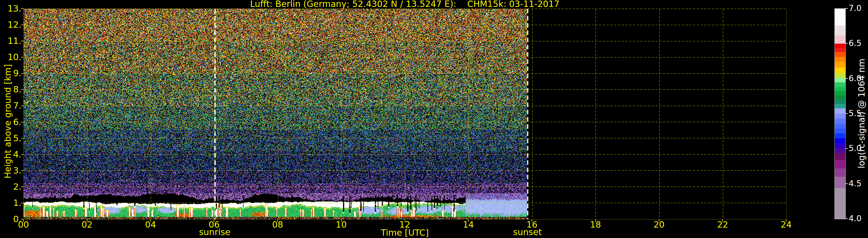 This screenshot has width=868, height=238. I want to click on colorbar-tick-label: 6.5, so click(858, 43).